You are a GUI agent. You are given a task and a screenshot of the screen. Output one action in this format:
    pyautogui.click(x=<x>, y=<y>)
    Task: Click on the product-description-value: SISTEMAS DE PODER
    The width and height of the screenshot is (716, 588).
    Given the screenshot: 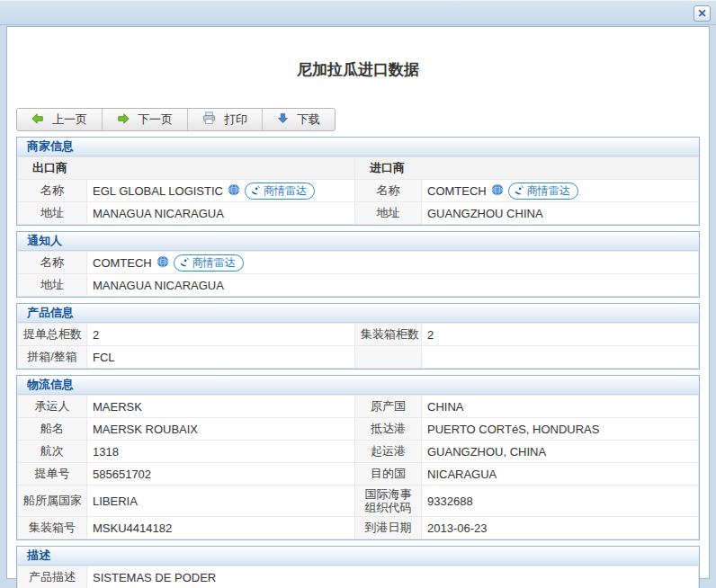 What is the action you would take?
    pyautogui.click(x=393, y=577)
    